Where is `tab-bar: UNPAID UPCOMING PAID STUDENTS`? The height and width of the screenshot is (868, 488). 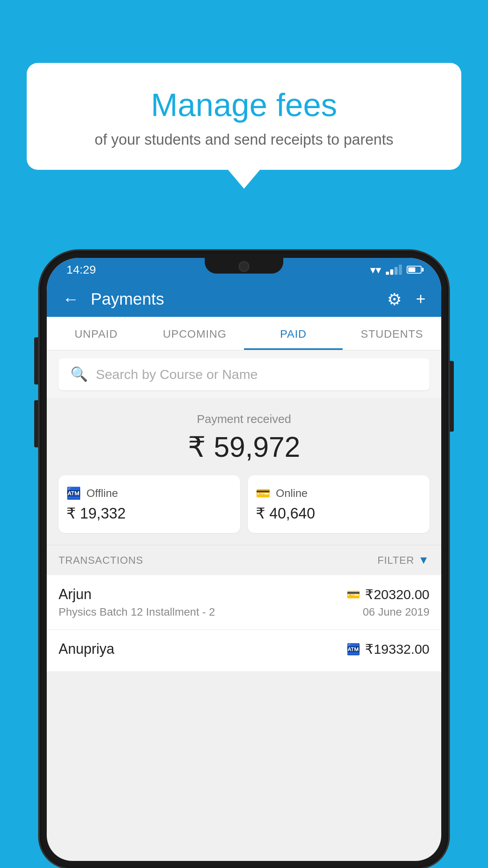 tab-bar: UNPAID UPCOMING PAID STUDENTS is located at coordinates (244, 333).